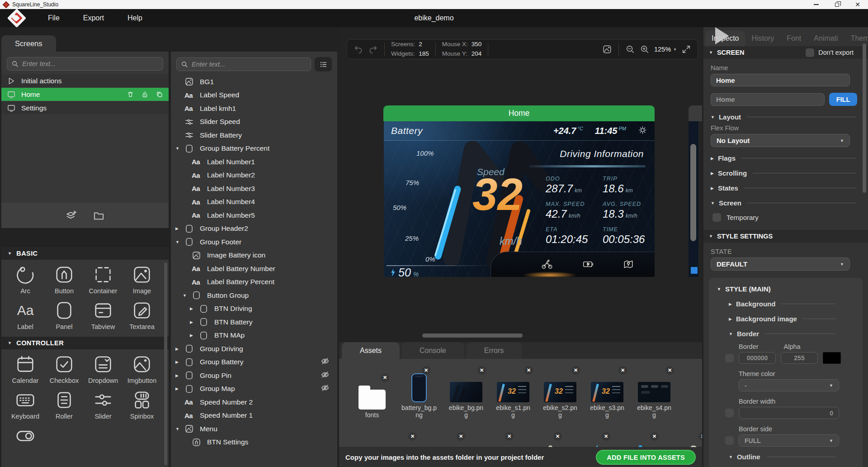 Image resolution: width=868 pixels, height=467 pixels. Describe the element at coordinates (513, 395) in the screenshot. I see `asset-item: 32 ebike_s1.png` at that location.